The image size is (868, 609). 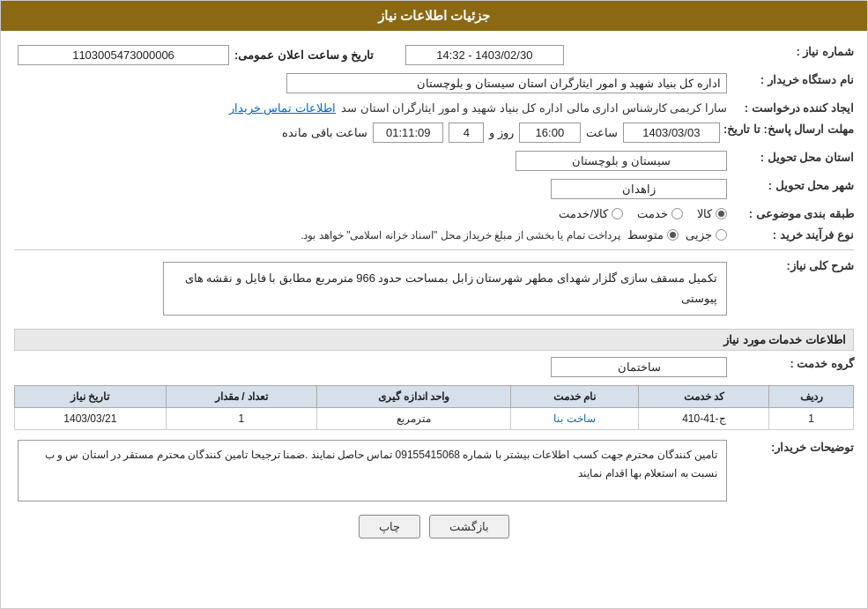 What do you see at coordinates (721, 234) in the screenshot?
I see `radio-jazii-circle` at bounding box center [721, 234].